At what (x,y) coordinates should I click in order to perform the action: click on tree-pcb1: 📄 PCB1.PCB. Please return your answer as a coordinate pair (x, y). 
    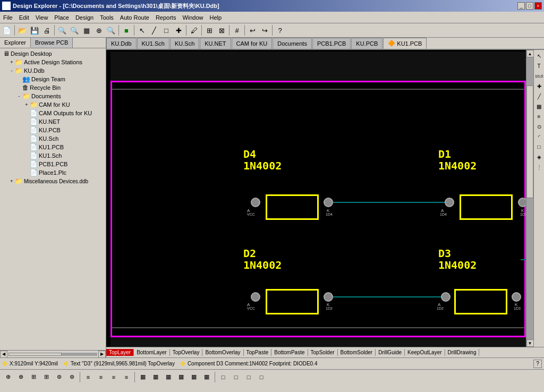
    Looking at the image, I should click on (53, 164).